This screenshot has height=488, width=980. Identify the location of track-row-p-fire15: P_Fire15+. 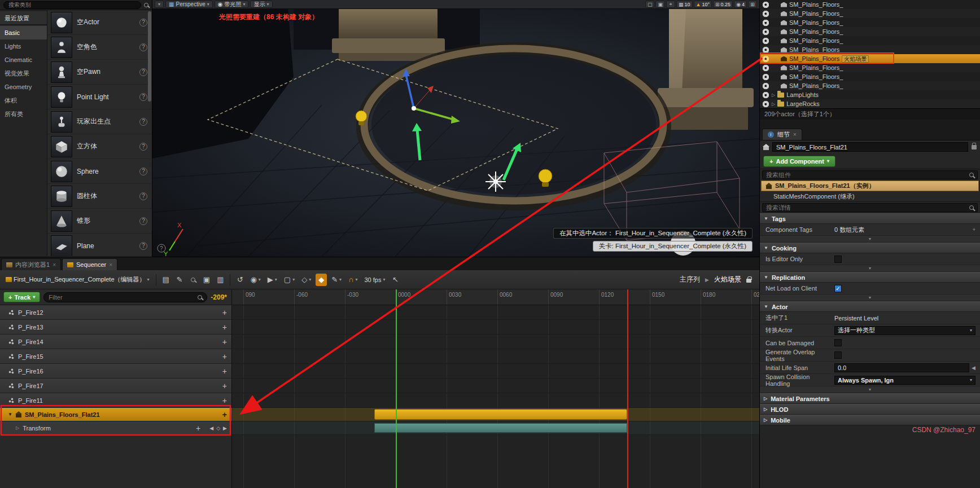
(116, 357).